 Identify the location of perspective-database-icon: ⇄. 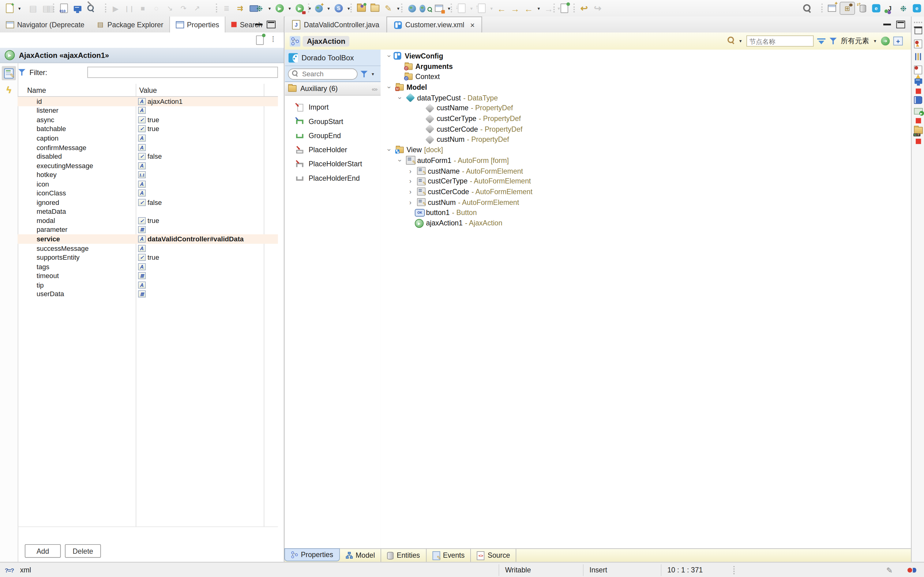
(863, 8).